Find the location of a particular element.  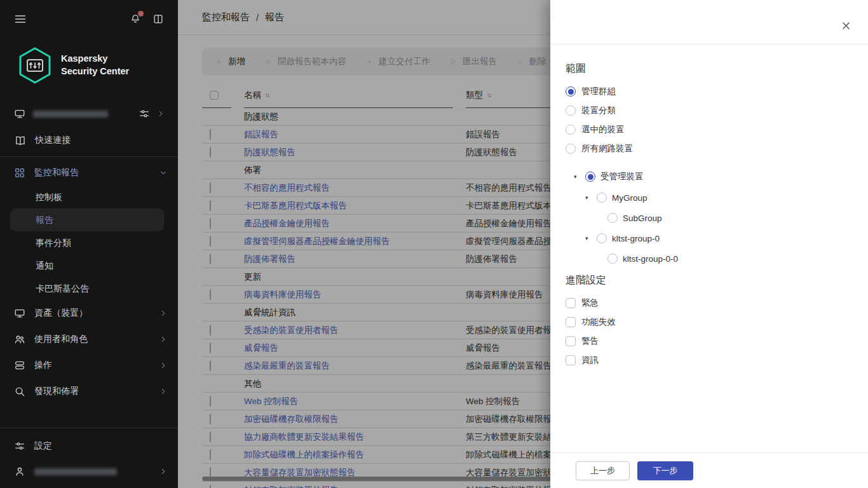

severity-checkbox-functional-failure: 功能失效 is located at coordinates (709, 322).